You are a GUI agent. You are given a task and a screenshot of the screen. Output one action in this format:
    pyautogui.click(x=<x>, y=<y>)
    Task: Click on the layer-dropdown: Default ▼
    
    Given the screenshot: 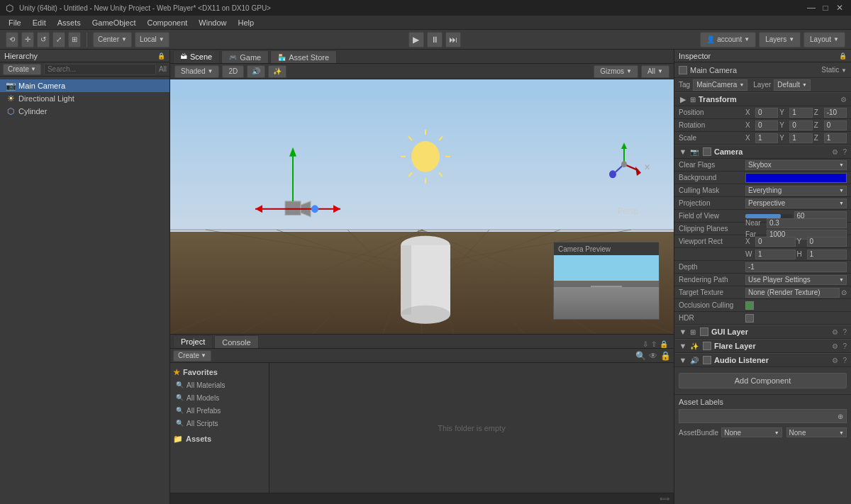 What is the action you would take?
    pyautogui.click(x=792, y=85)
    